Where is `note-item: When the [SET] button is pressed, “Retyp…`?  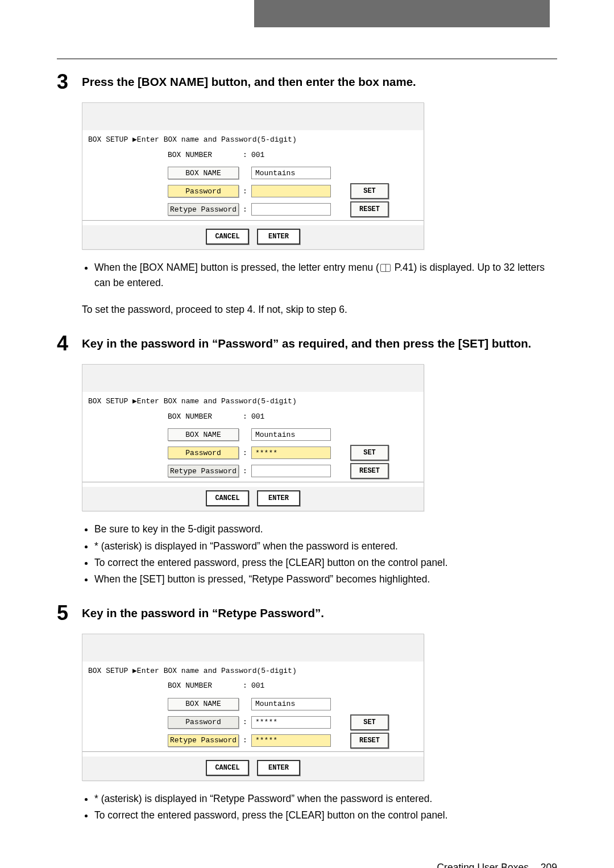
note-item: When the [SET] button is pressed, “Retyp… is located at coordinates (326, 579).